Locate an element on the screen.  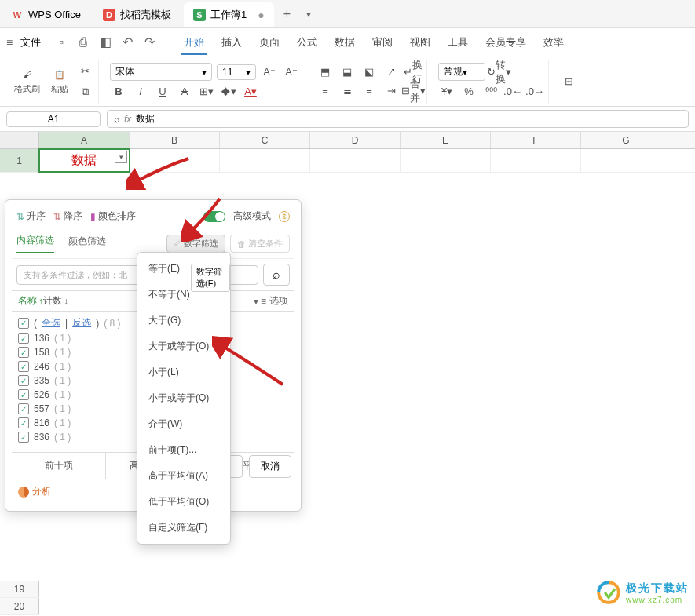
redo-icon: ↷ is located at coordinates (149, 42).